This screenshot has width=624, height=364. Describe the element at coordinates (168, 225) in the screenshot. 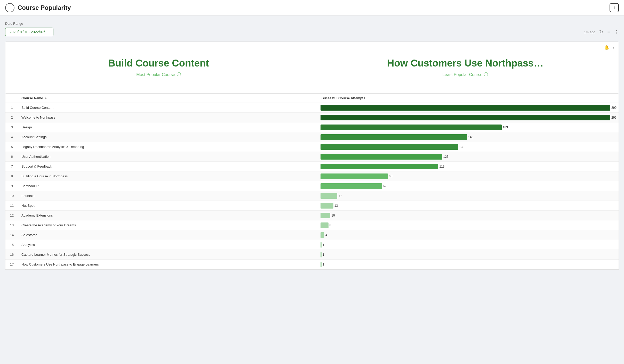

I see `course-name-cell: Create the Academy of Your Dreams` at that location.